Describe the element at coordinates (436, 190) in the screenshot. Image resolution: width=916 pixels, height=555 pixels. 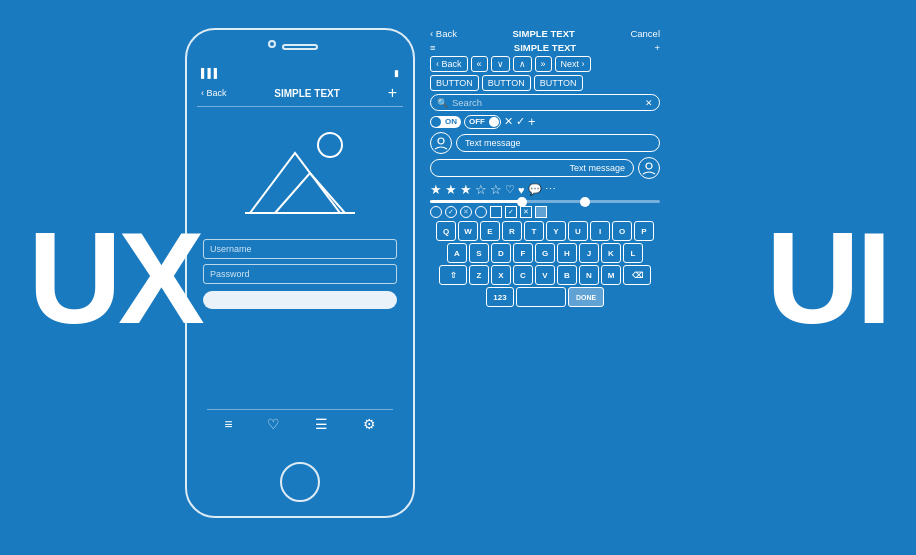
I see `star-filled-1: ★` at that location.